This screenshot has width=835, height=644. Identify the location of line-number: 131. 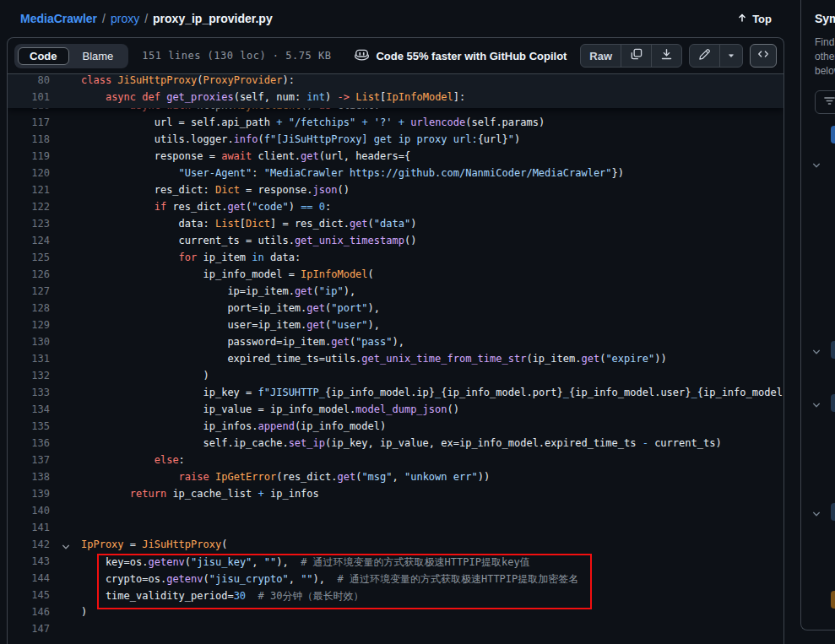
(29, 361).